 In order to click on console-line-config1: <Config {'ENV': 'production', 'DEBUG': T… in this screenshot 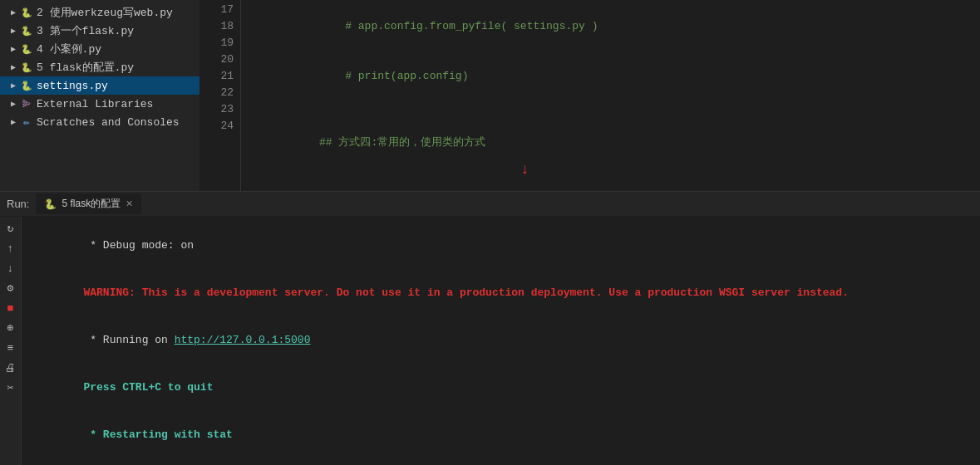, I will do `click(500, 462)`.